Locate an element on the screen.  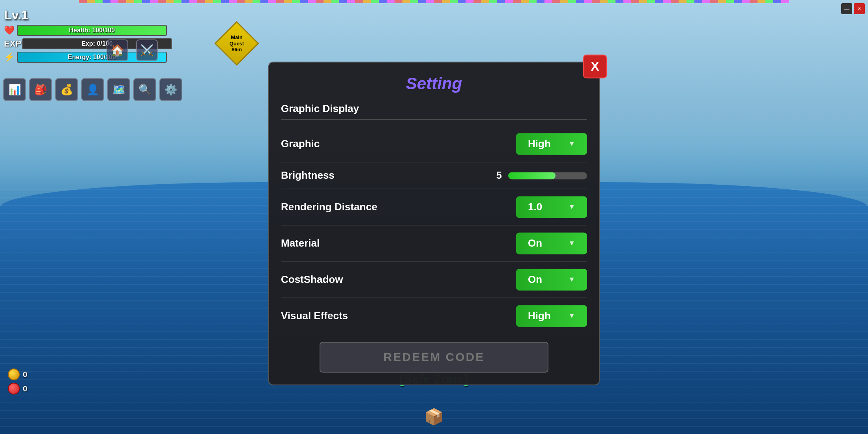
graphic-value-btn: High ▼ is located at coordinates (552, 144).